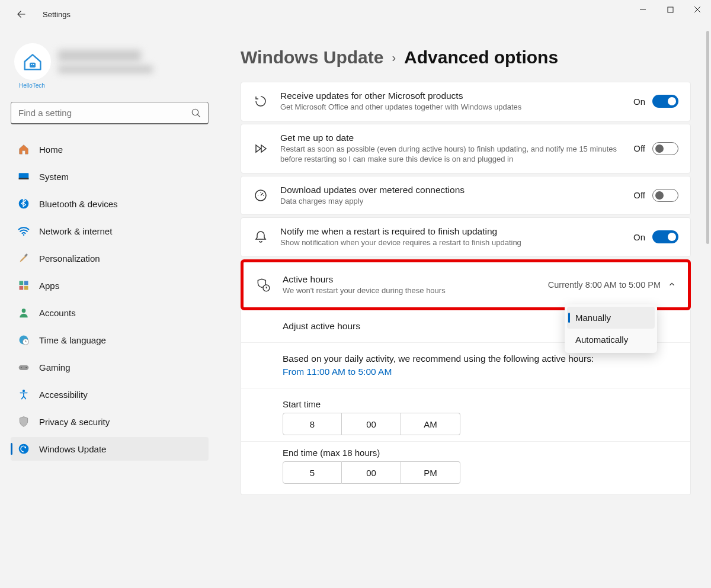 This screenshot has width=711, height=588. What do you see at coordinates (697, 9) in the screenshot?
I see `close-button` at bounding box center [697, 9].